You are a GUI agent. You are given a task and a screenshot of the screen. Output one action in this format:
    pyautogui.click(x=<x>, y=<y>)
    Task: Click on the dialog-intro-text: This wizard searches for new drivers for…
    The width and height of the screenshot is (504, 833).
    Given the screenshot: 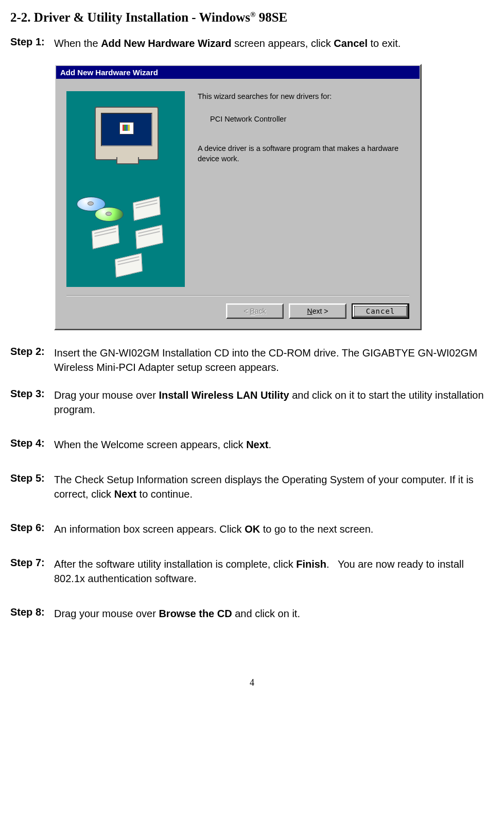 What is the action you would take?
    pyautogui.click(x=304, y=96)
    